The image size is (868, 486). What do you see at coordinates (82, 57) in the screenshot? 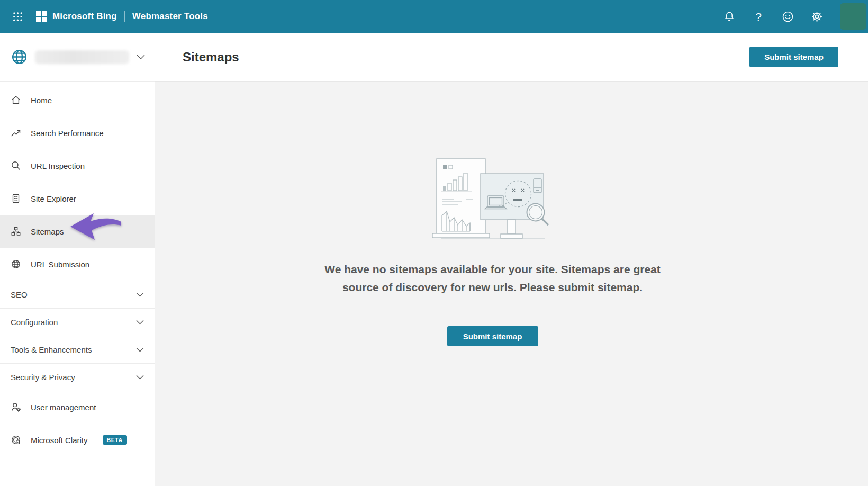
I see `site-name-redacted` at bounding box center [82, 57].